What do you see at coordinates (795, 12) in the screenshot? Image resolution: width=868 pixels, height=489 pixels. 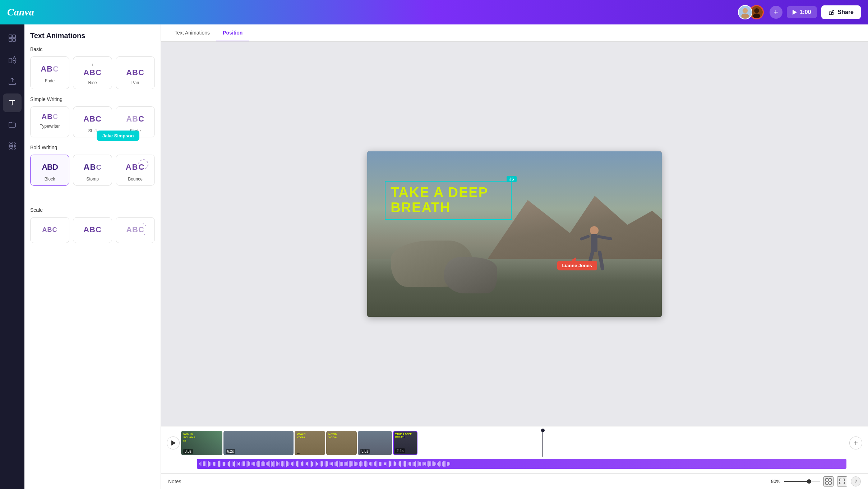 I see `play-icon` at bounding box center [795, 12].